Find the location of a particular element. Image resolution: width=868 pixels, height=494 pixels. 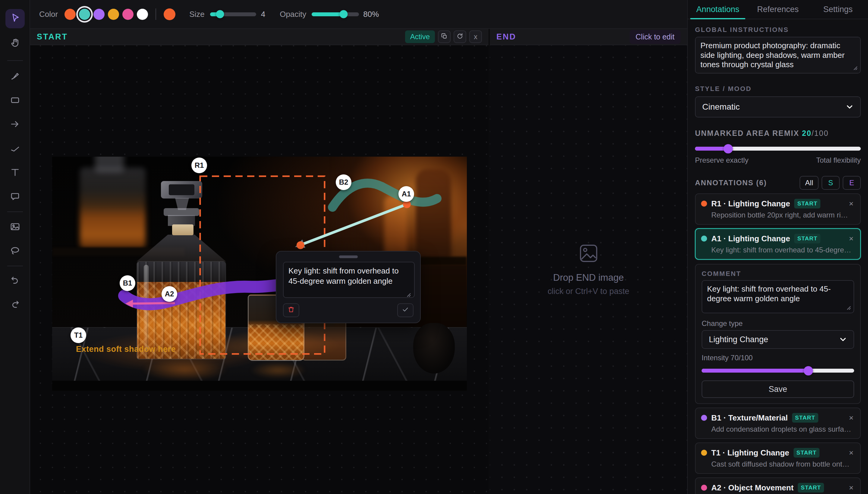

redo-icon is located at coordinates (15, 305).